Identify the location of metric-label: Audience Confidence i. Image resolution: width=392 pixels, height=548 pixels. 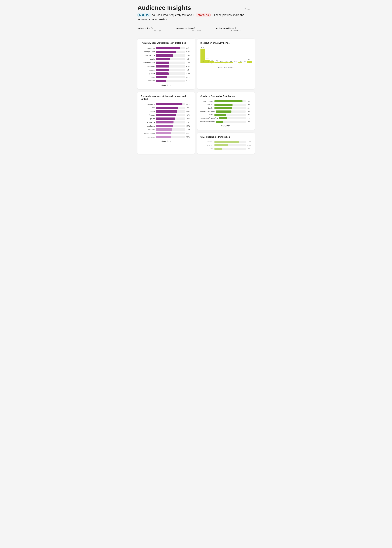
(235, 28).